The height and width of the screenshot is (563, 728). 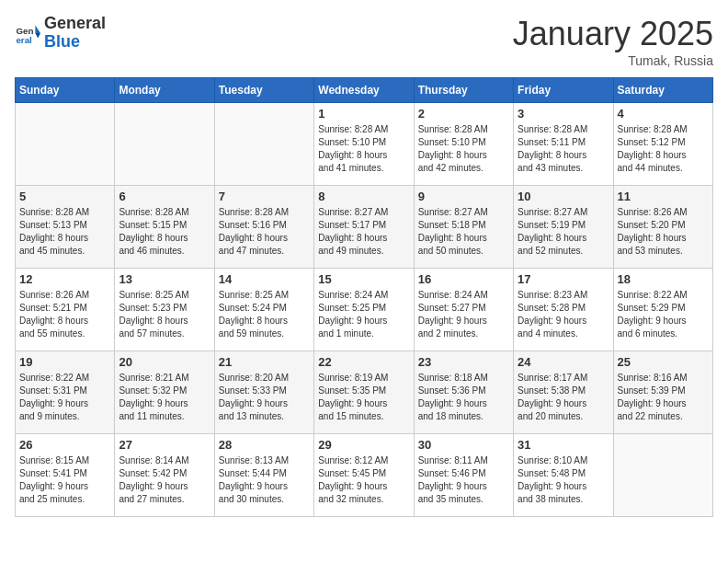 What do you see at coordinates (364, 362) in the screenshot?
I see `day-number: 22` at bounding box center [364, 362].